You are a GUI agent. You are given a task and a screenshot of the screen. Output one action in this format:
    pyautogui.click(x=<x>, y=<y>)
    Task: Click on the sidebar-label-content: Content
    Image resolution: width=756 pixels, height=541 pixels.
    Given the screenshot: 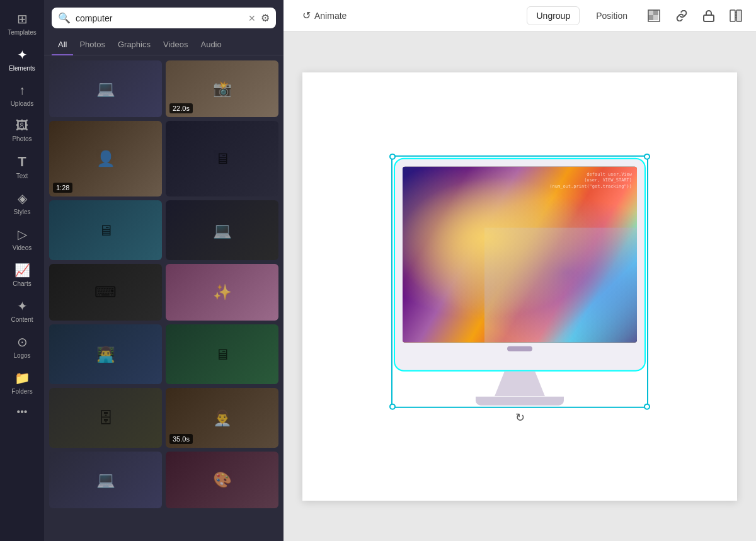 What is the action you would take?
    pyautogui.click(x=21, y=320)
    